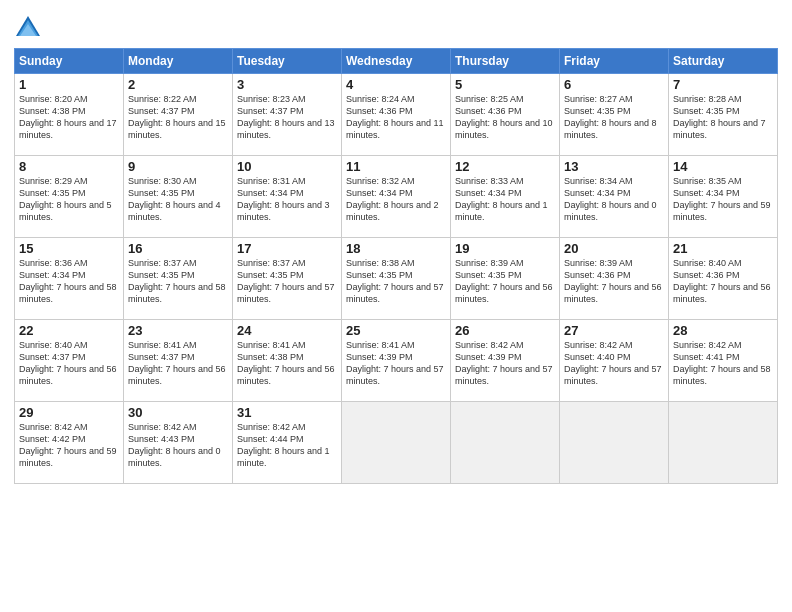 This screenshot has width=792, height=612. I want to click on day-info: Sunrise: 8:42 AMSunset: 4:39 PMDaylight:…, so click(505, 364).